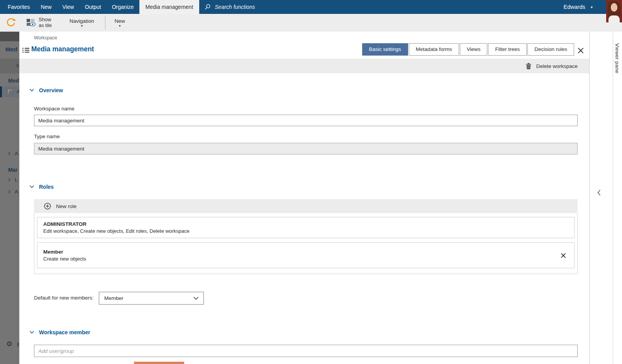  I want to click on trash-icon, so click(529, 66).